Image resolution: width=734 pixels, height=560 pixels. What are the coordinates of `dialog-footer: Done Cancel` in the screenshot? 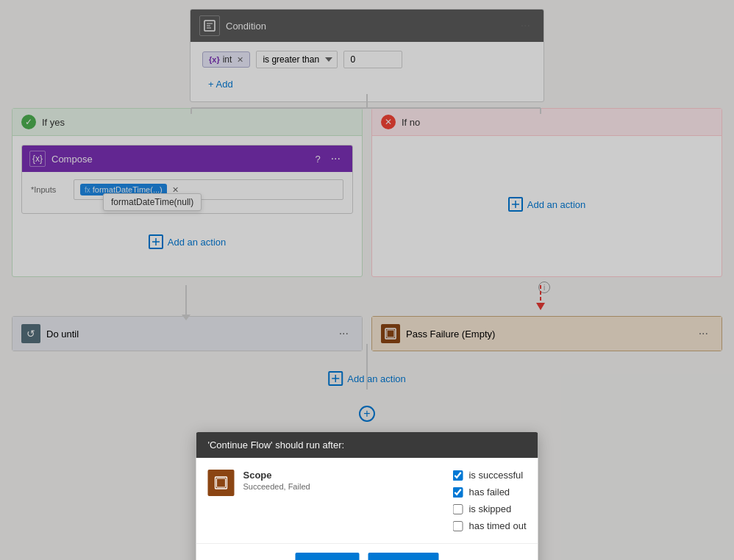 It's located at (368, 551).